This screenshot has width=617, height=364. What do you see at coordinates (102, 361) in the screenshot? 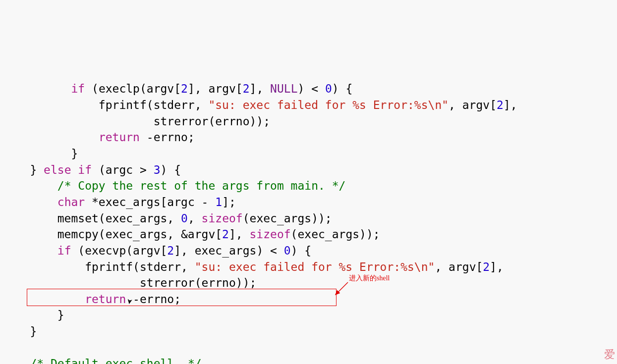
I see `code-line: /* Default exec shell. */` at bounding box center [102, 361].